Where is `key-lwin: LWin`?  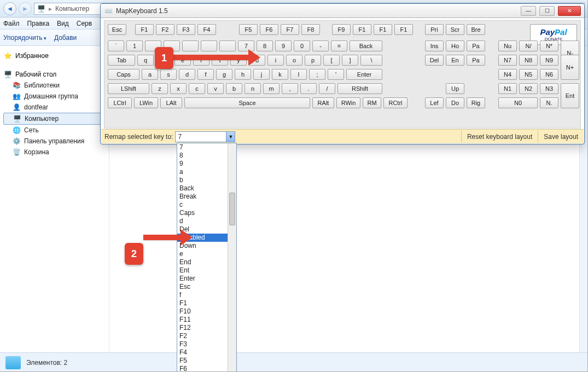 key-lwin: LWin is located at coordinates (146, 103).